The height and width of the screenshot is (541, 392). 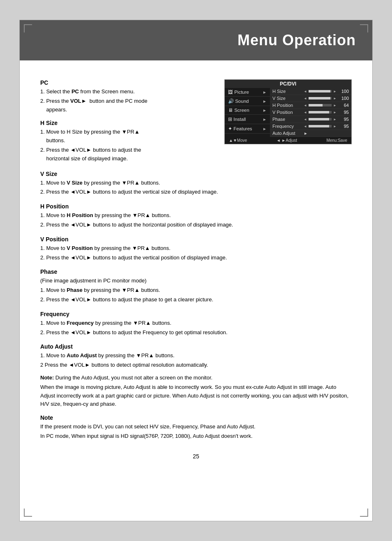 I want to click on section-frequency-title: Frequency, so click(x=196, y=314).